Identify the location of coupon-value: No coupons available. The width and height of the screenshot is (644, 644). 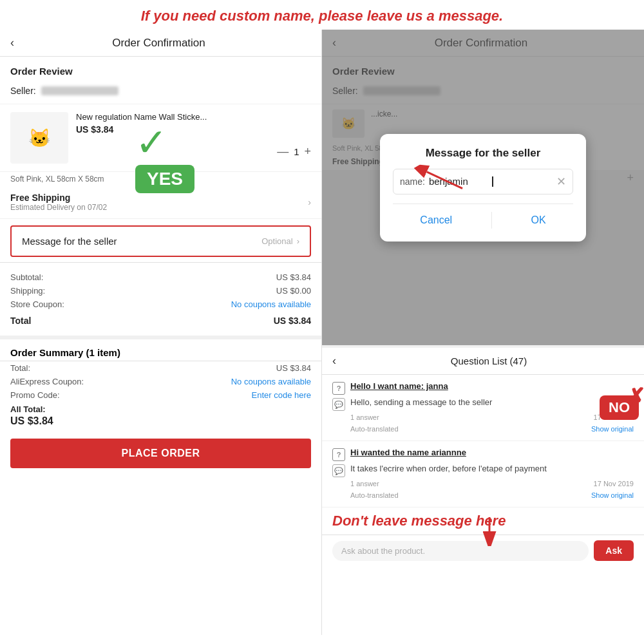
(271, 304).